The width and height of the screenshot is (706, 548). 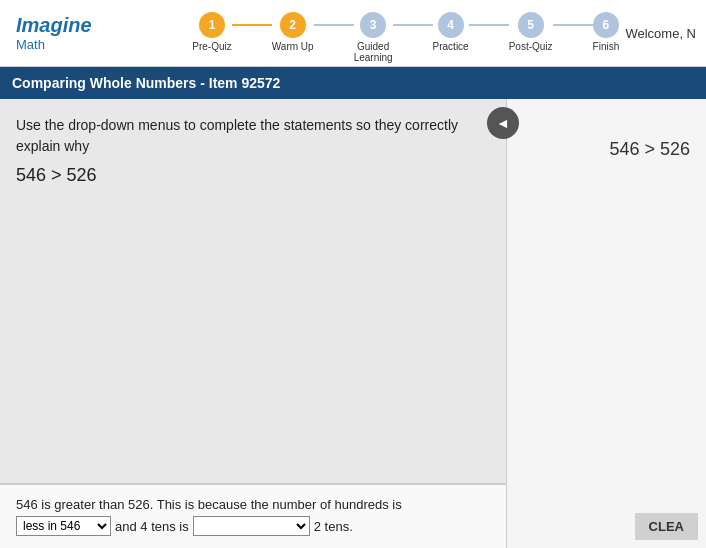 What do you see at coordinates (253, 516) in the screenshot?
I see `bottom-answer-area: 546 is greater than 526. This is because…` at bounding box center [253, 516].